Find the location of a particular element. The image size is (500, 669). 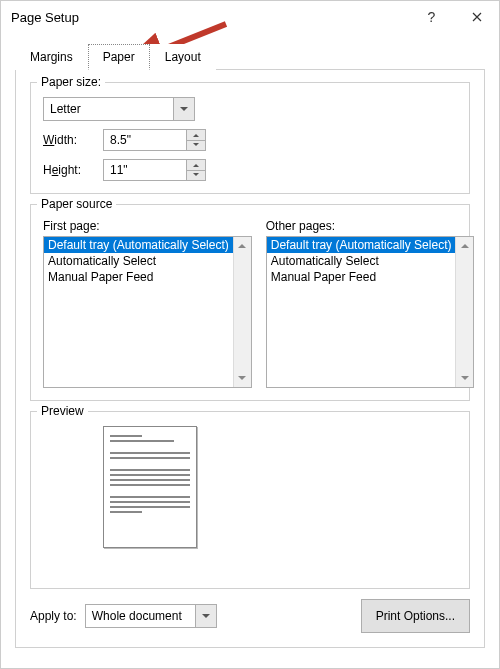

height-spinner is located at coordinates (154, 170).